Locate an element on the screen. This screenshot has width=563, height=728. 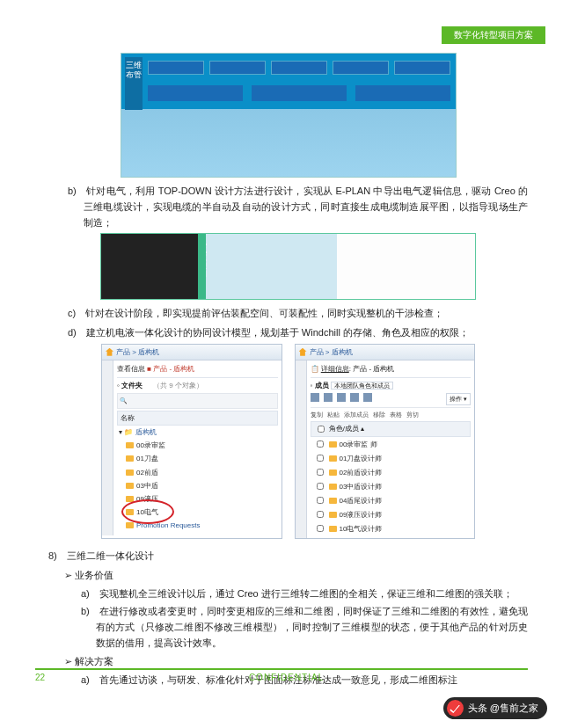
para-b: b) 针对电气，利用 TOP-DOWN 设计方法进行设计，实现从 E-PLAN … is located at coordinates (289, 207).